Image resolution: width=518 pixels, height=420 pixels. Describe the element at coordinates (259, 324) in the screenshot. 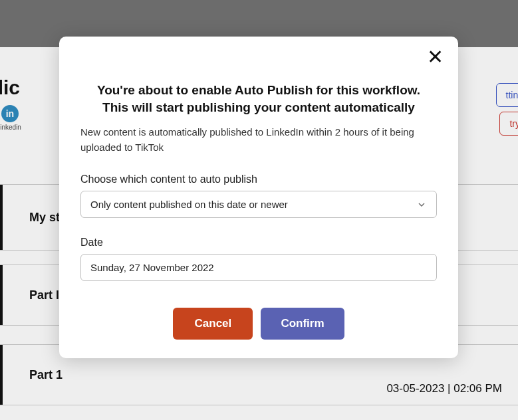

I see `modal-button-row: Cancel Confirm` at that location.